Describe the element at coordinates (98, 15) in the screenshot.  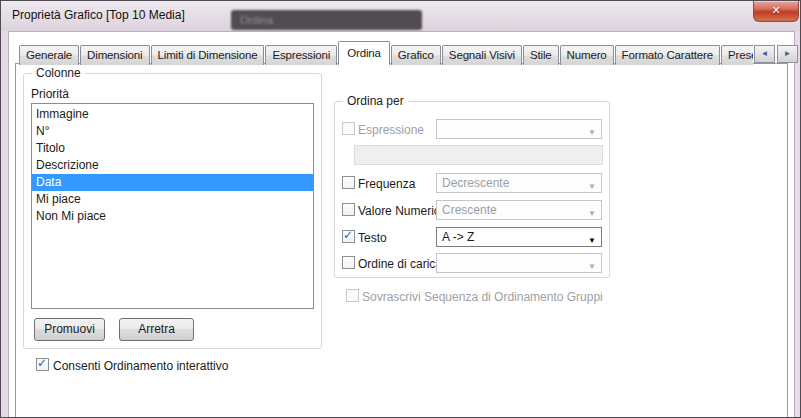
I see `window-title: Proprietà Grafico [Top 10 Media]` at that location.